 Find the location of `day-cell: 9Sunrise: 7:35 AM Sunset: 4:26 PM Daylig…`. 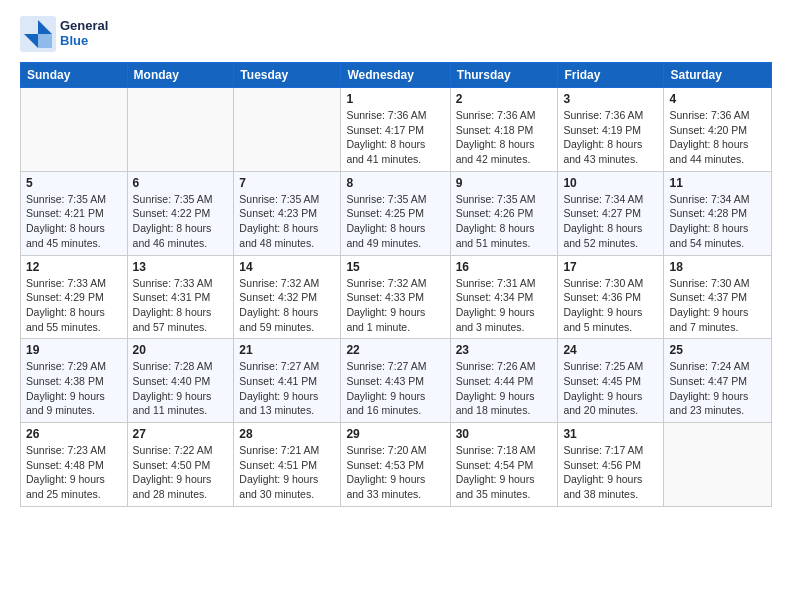

day-cell: 9Sunrise: 7:35 AM Sunset: 4:26 PM Daylig… is located at coordinates (504, 213).